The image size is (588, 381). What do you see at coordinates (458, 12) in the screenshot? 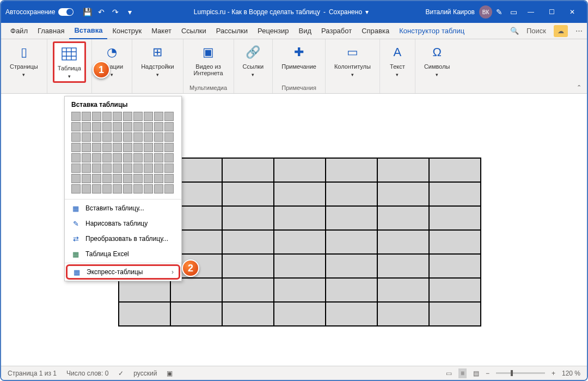
I see `user-section: Виталий Каиров ВК` at bounding box center [458, 12].